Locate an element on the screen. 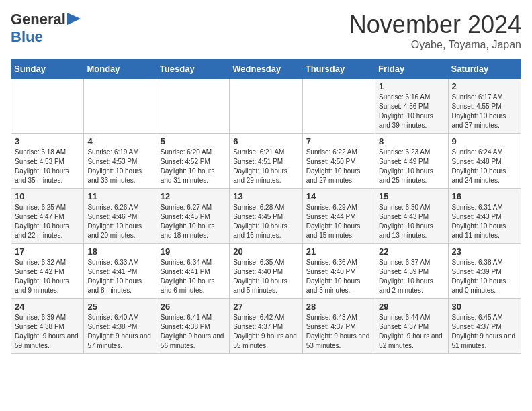 Image resolution: width=532 pixels, height=411 pixels. day-number: 23 is located at coordinates (485, 251).